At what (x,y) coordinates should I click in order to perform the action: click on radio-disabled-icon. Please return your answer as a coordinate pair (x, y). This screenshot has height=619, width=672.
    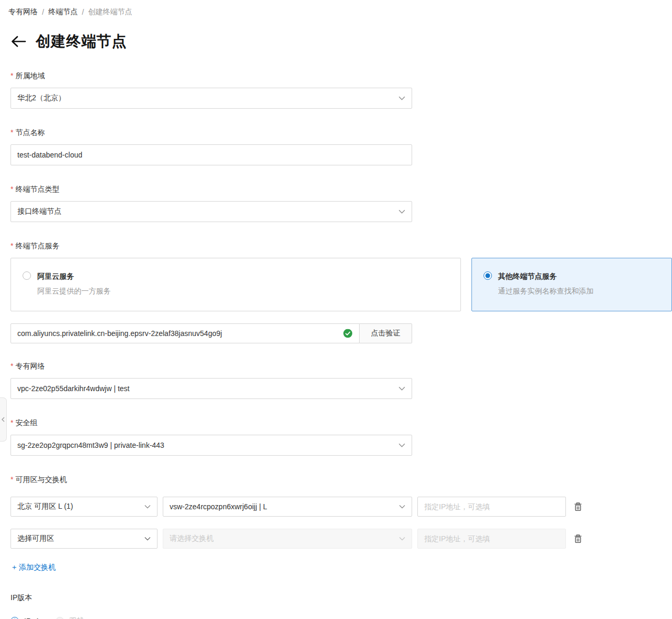
    Looking at the image, I should click on (60, 618).